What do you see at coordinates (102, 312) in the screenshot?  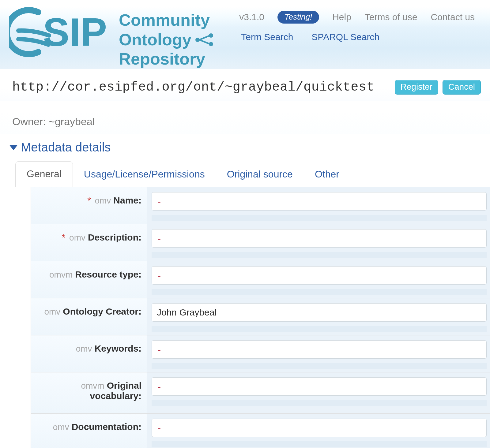 I see `field-name: Ontology Creator:` at bounding box center [102, 312].